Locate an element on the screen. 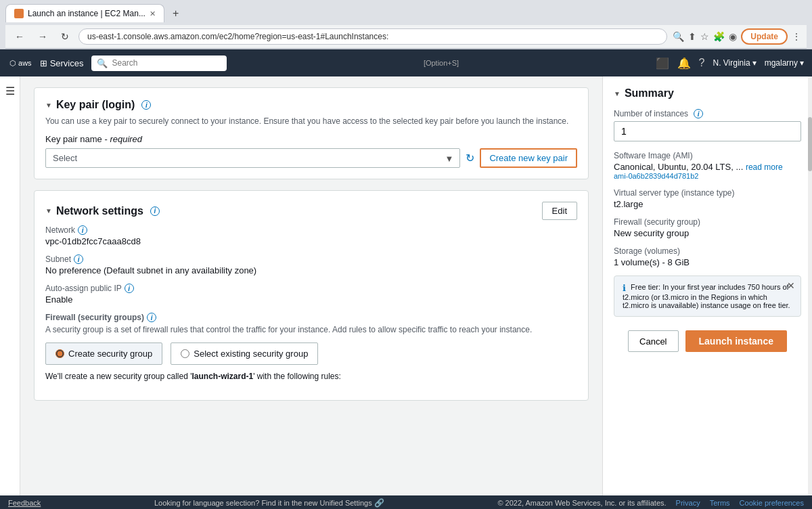 The height and width of the screenshot is (509, 812). browser-profile-icon: ◉ is located at coordinates (733, 37).